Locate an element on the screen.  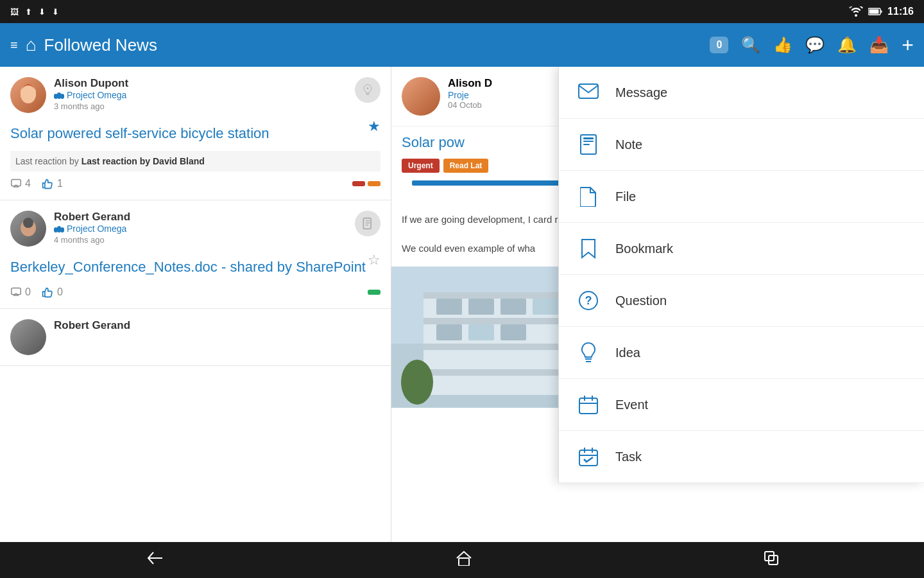
bottom-bar is located at coordinates (462, 560).